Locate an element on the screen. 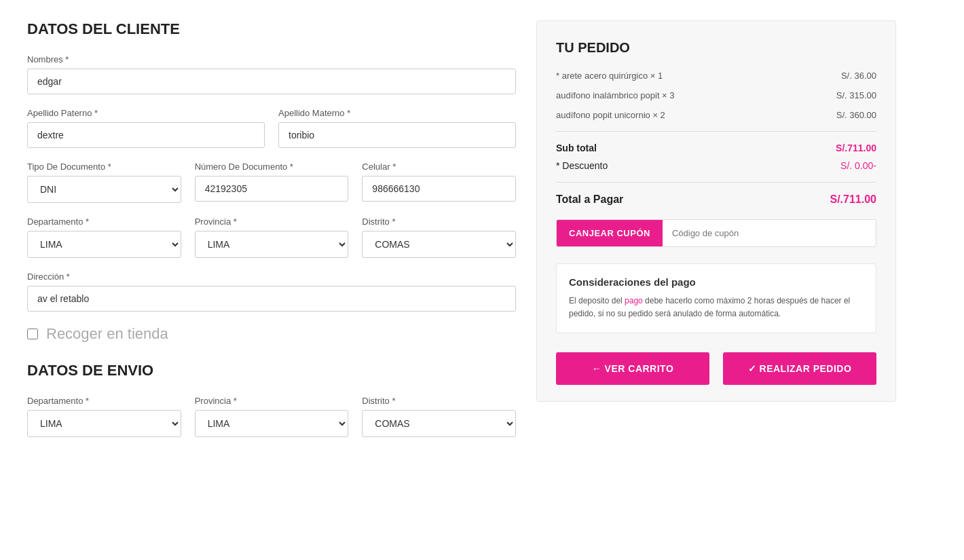  apellido-paterno-input is located at coordinates (146, 135).